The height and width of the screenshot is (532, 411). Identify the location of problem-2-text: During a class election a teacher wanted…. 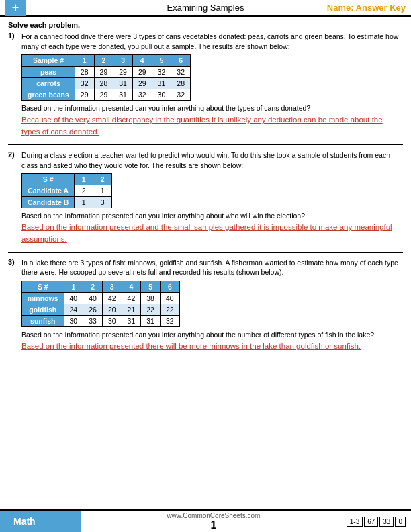
(212, 160).